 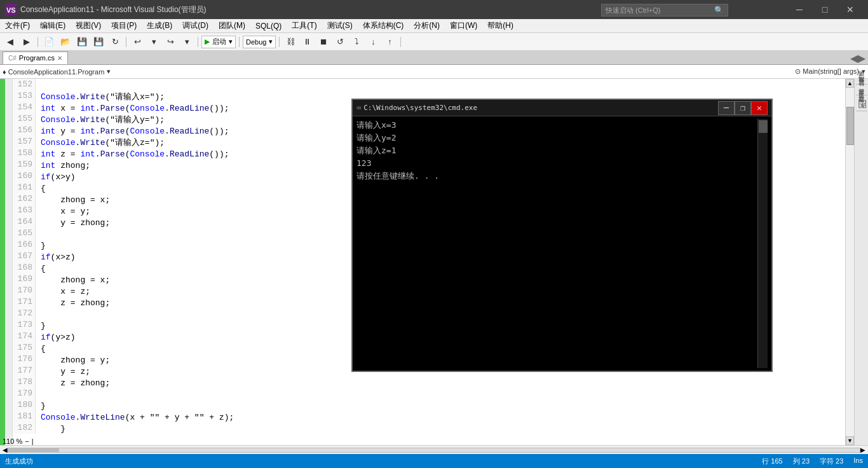 I want to click on tab-program-cs: C# Program.cs ✕, so click(x=36, y=58).